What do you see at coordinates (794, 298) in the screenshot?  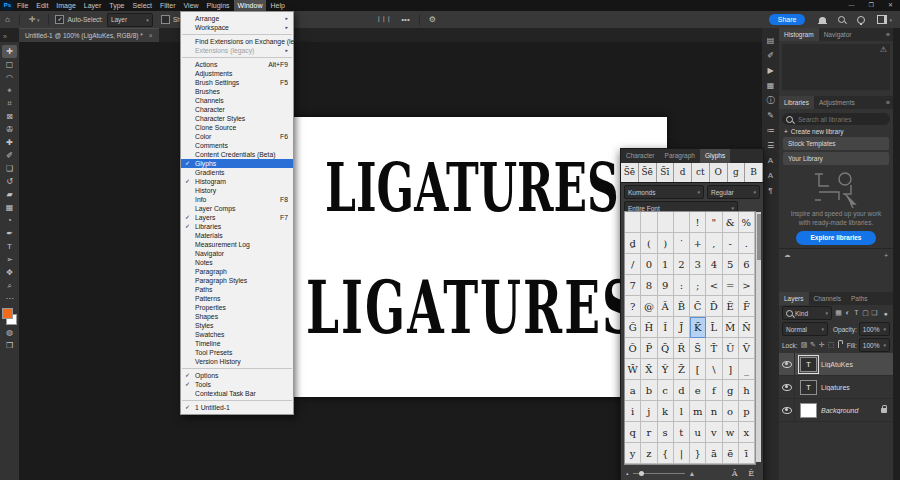 I see `tab-layers: Layers` at bounding box center [794, 298].